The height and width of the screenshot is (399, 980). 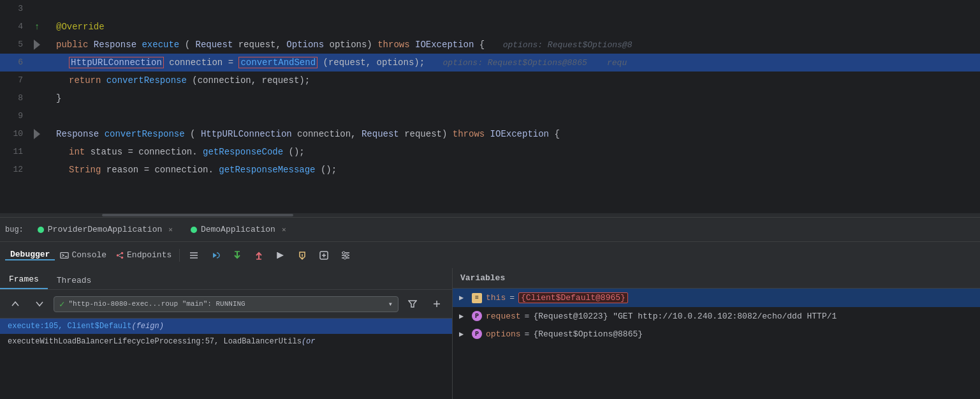 What do you see at coordinates (717, 343) in the screenshot?
I see `variables-list: ▶ ≡ this = {Client$Default@8965} ▶ P req…` at bounding box center [717, 343].